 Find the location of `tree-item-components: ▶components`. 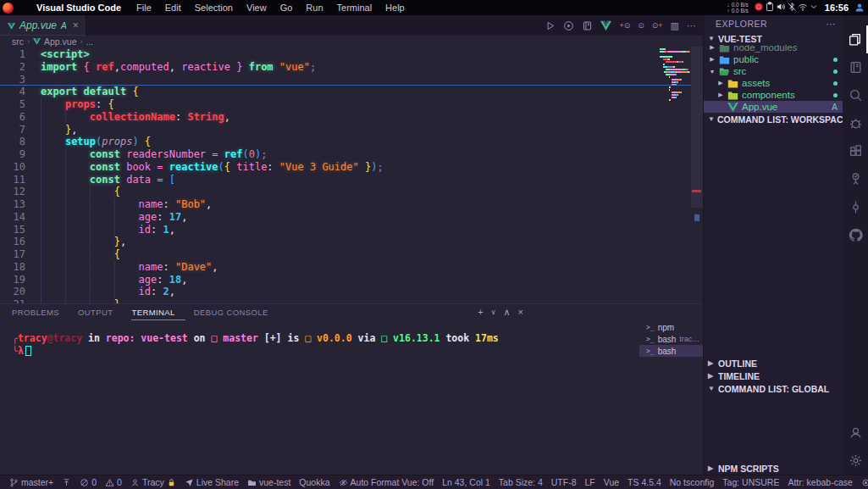

tree-item-components: ▶components is located at coordinates (773, 95).